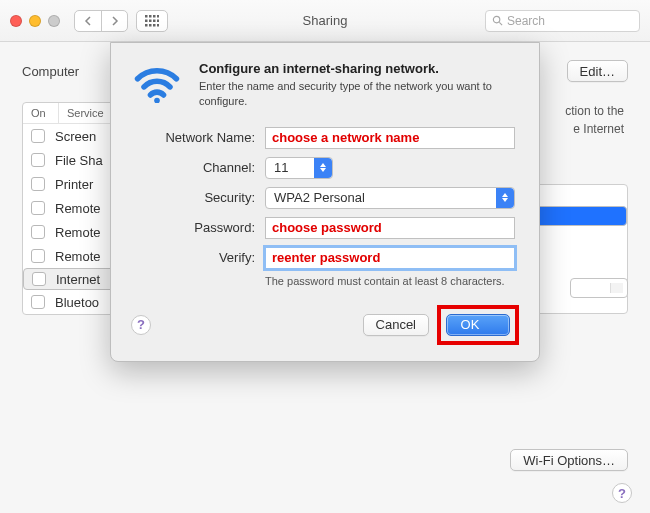  Describe the element at coordinates (598, 71) in the screenshot. I see `edit-button: Edit…` at that location.